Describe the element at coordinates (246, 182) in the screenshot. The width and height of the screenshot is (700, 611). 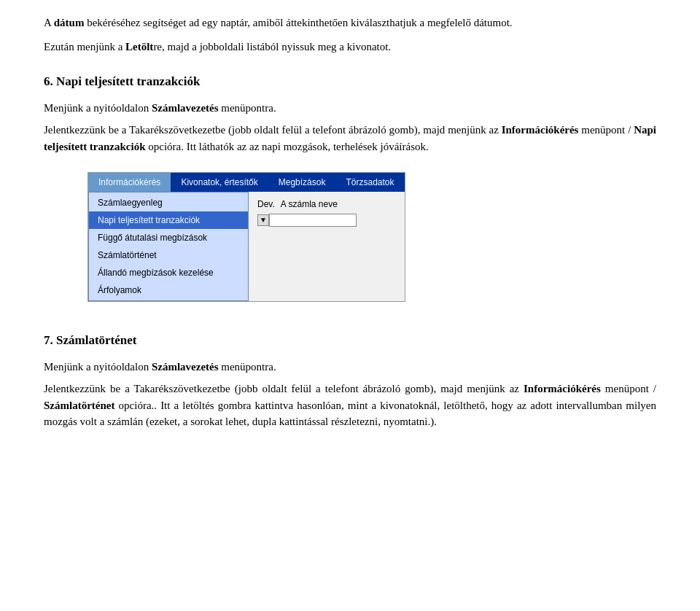
I see `menu-bar: Információkérés Kivonatok, értesítők Meg…` at that location.